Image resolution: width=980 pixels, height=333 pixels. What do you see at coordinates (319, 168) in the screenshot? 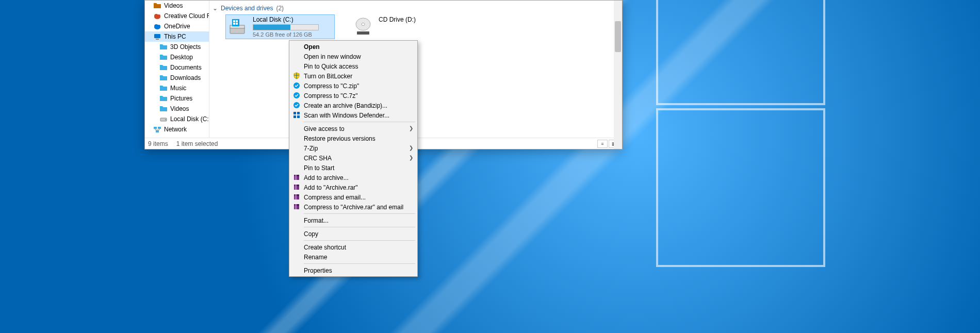
I see `ctx-label: Pin to Start` at bounding box center [319, 168].